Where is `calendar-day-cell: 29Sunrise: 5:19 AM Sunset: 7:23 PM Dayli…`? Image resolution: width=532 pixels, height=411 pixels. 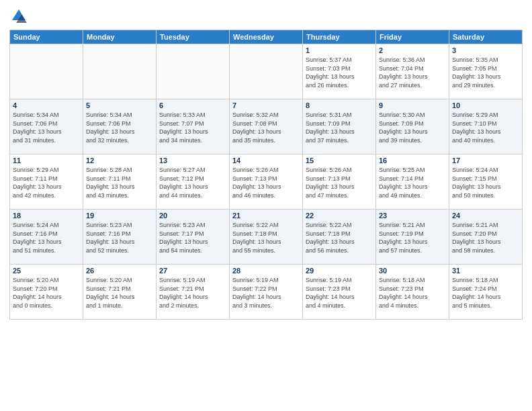 calendar-day-cell: 29Sunrise: 5:19 AM Sunset: 7:23 PM Dayli… is located at coordinates (340, 292).